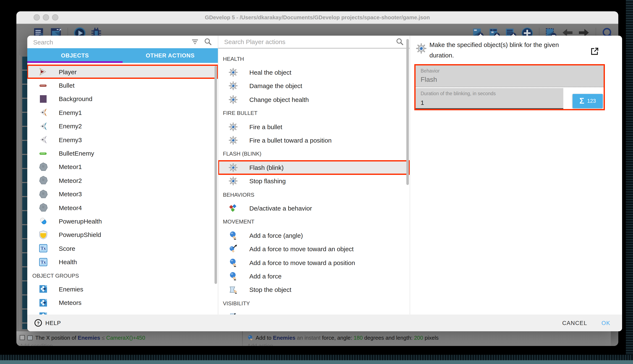 The height and width of the screenshot is (364, 633). Describe the element at coordinates (301, 249) in the screenshot. I see `action-row-label: Add a force to move toward an object` at that location.